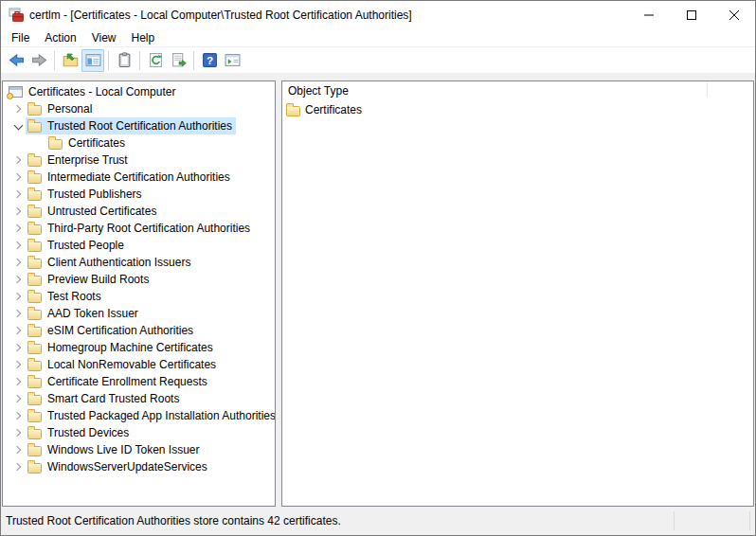 The image size is (756, 536). What do you see at coordinates (61, 38) in the screenshot?
I see `menu-action: Action` at bounding box center [61, 38].